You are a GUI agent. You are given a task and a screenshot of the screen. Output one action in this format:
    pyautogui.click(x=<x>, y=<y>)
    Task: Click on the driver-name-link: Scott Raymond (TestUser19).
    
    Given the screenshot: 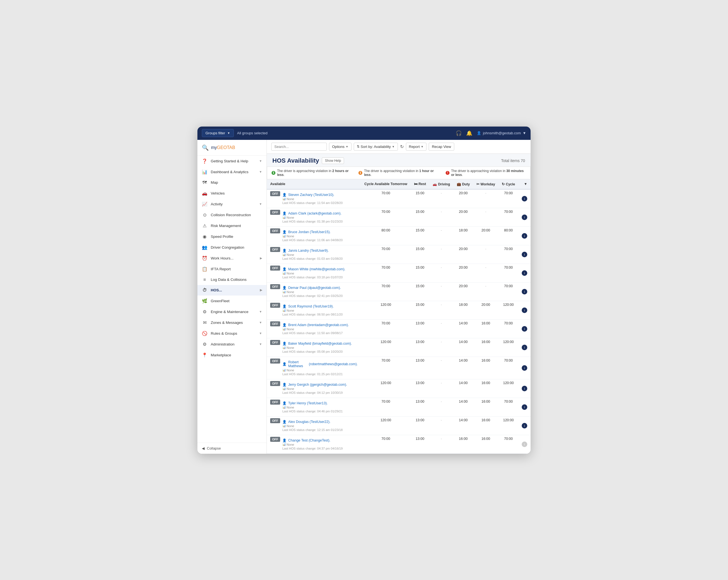 What is the action you would take?
    pyautogui.click(x=311, y=306)
    